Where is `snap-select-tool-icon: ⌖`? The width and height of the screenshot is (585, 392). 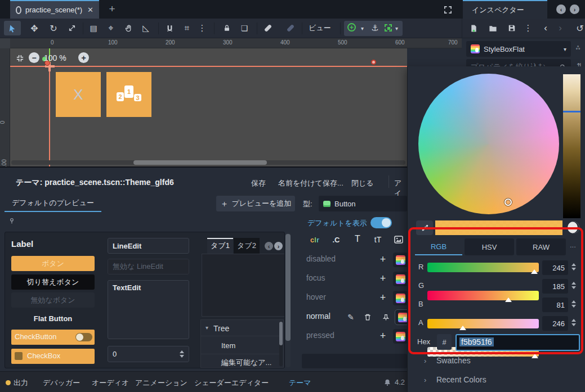 snap-select-tool-icon: ⌖ is located at coordinates (111, 28).